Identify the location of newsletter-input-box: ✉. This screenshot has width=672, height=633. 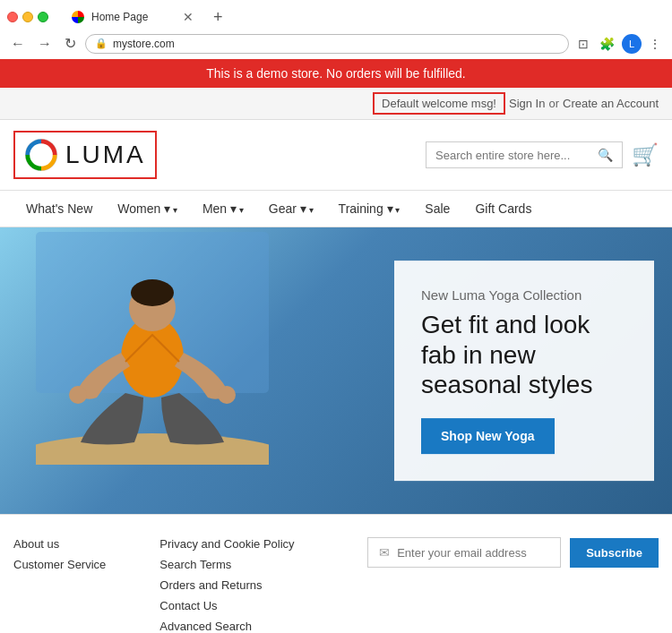
(464, 552).